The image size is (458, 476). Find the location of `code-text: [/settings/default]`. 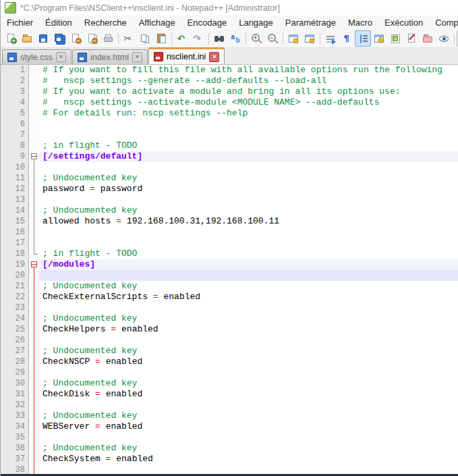

code-text: [/settings/default] is located at coordinates (248, 157).